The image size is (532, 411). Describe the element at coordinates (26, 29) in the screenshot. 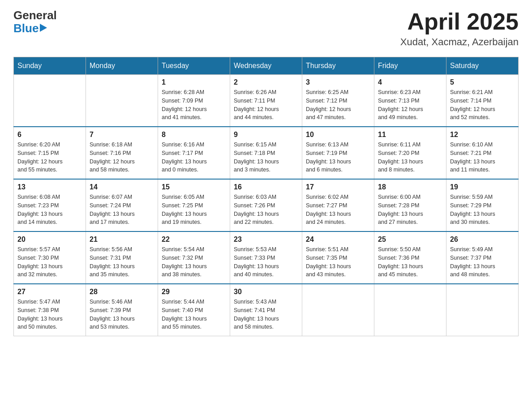

I see `logo-blue: Blue` at that location.